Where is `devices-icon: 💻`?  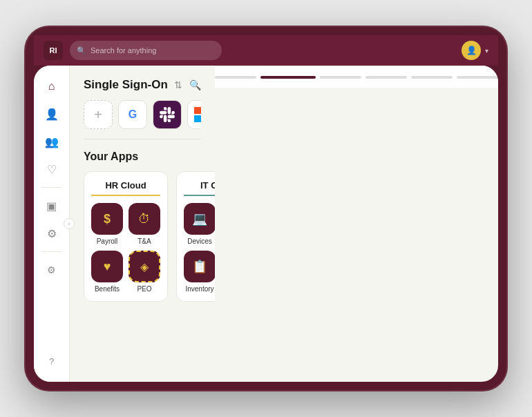
devices-icon: 💻 is located at coordinates (199, 219).